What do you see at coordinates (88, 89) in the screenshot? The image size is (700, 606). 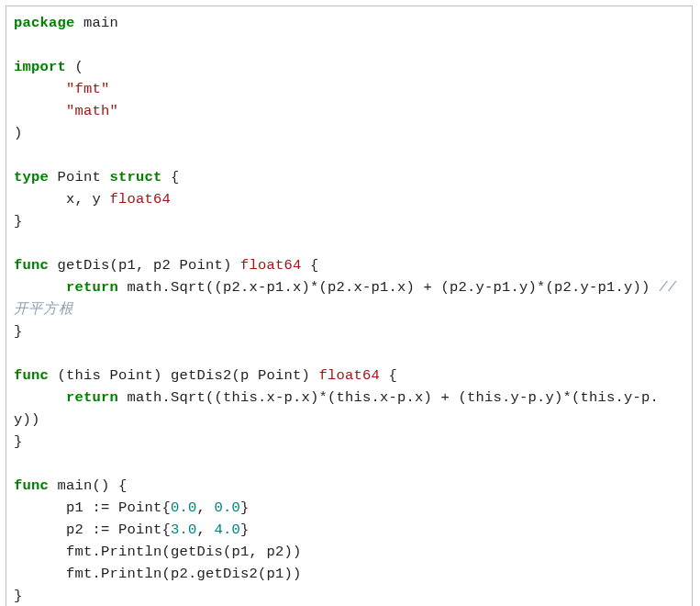 I see `str-fmt: "fmt"` at bounding box center [88, 89].